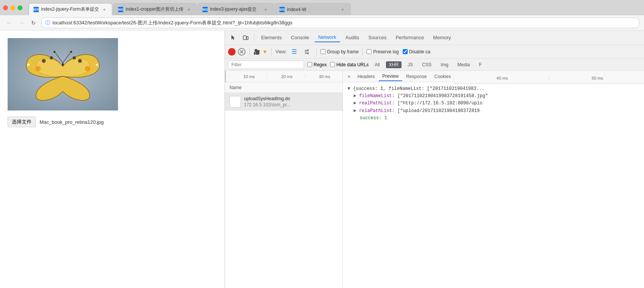  Describe the element at coordinates (493, 107) in the screenshot. I see `json-indent-block: ► fileNameList: ["2017110219041998372819…` at that location.